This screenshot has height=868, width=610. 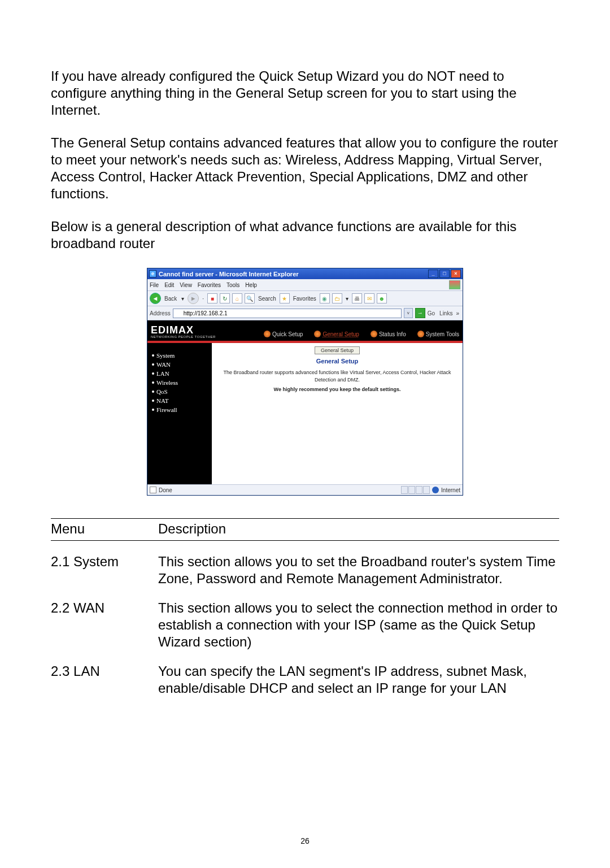 What do you see at coordinates (104, 674) in the screenshot?
I see `row-menu: 2.3 LAN` at bounding box center [104, 674].